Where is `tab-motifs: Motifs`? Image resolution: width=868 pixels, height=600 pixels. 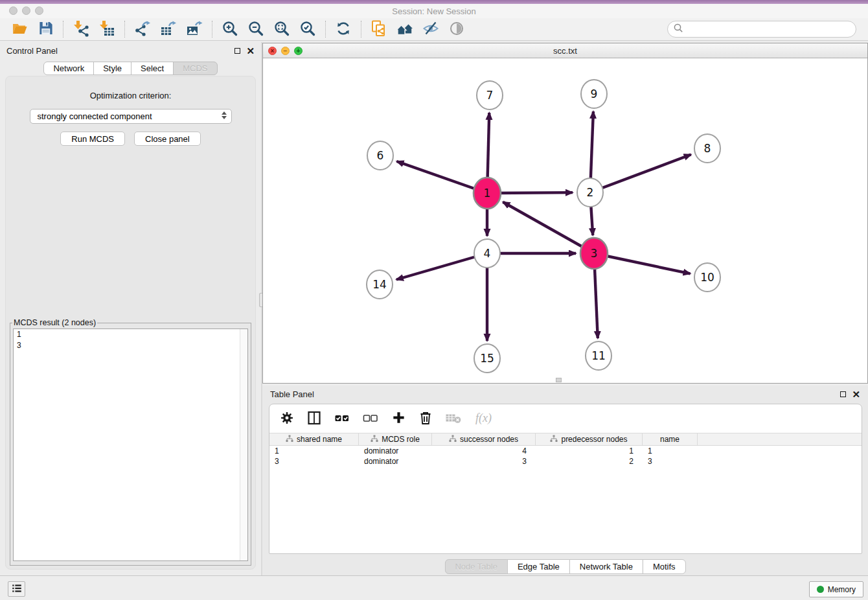
tab-motifs: Motifs is located at coordinates (665, 566).